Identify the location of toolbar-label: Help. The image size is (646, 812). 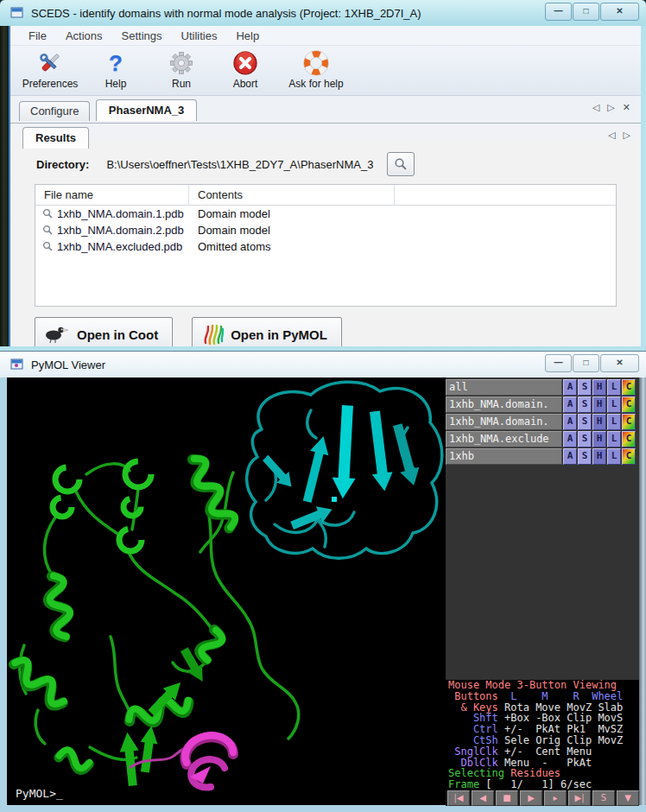
(116, 84).